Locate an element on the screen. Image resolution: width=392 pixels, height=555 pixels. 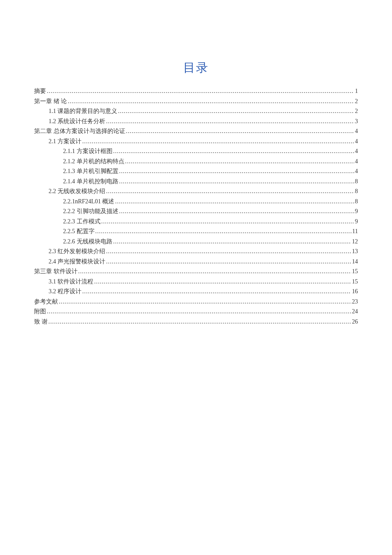
toc-entry: 2.1.2 单片机的结构特点4 is located at coordinates (196, 162).